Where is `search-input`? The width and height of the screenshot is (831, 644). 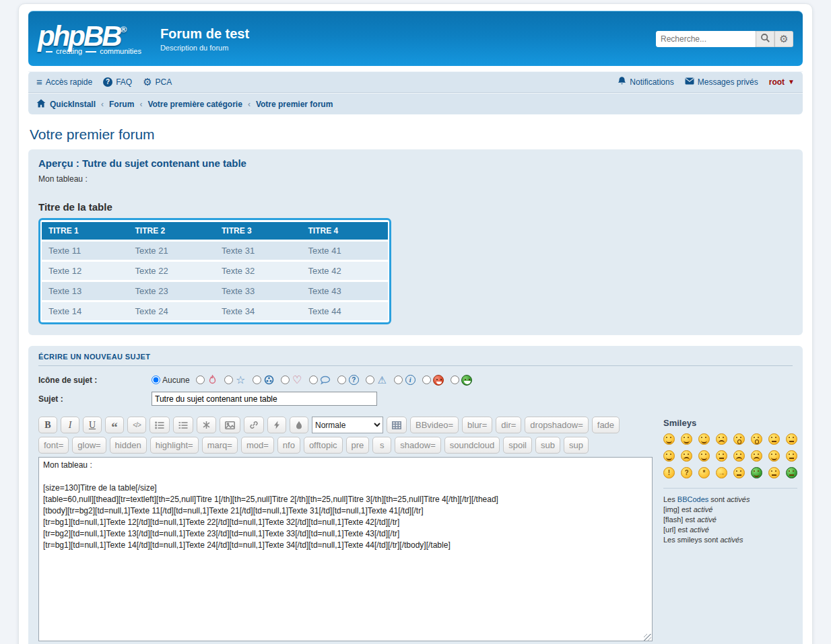
search-input is located at coordinates (706, 39).